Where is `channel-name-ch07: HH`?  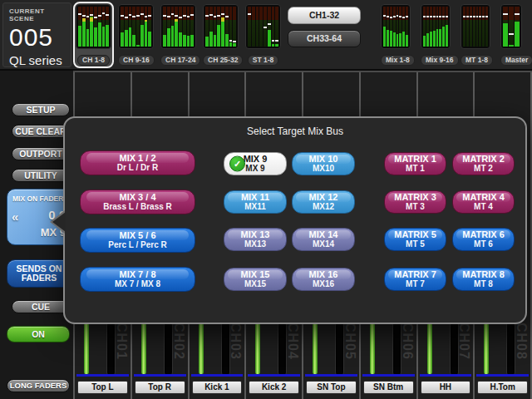
channel-name-ch07: HH is located at coordinates (446, 387).